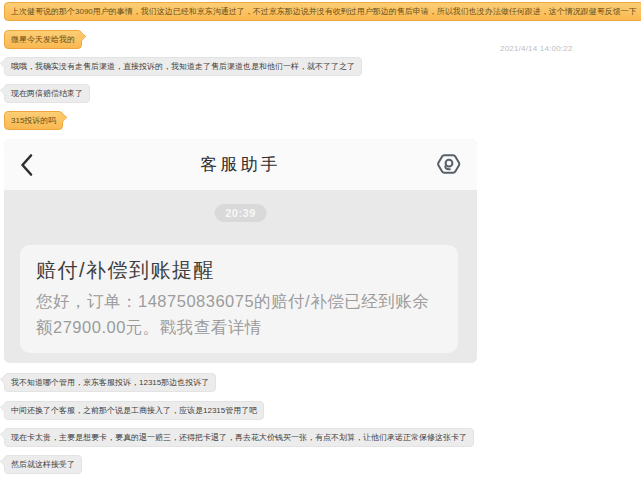 This screenshot has width=641, height=477. Describe the element at coordinates (239, 438) in the screenshot. I see `chat-message-bubble: 现在卡太贵，主要是想要卡，要真的退一赔三，还得把卡退了，再去花大价钱买一张，有点…` at that location.